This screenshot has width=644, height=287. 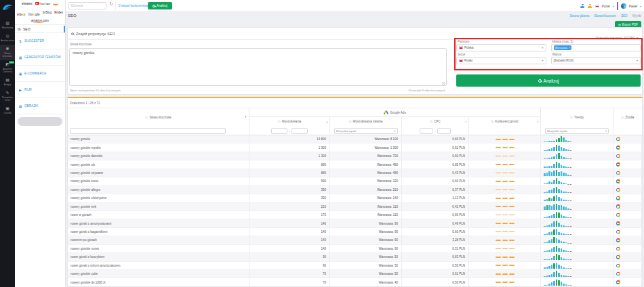 What do you see at coordinates (258, 67) in the screenshot?
I see `keywords-textarea` at bounding box center [258, 67].